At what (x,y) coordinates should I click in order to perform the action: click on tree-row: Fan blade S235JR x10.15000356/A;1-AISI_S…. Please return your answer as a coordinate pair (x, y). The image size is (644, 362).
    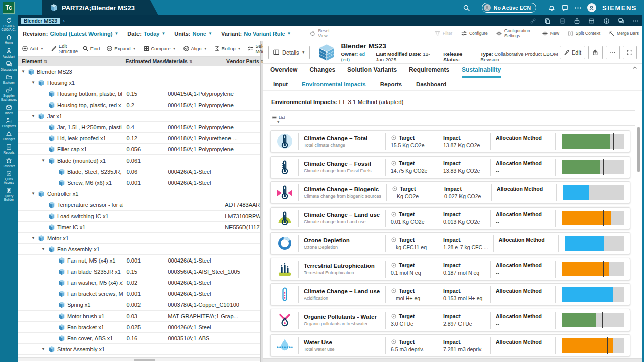
    Looking at the image, I should click on (139, 272).